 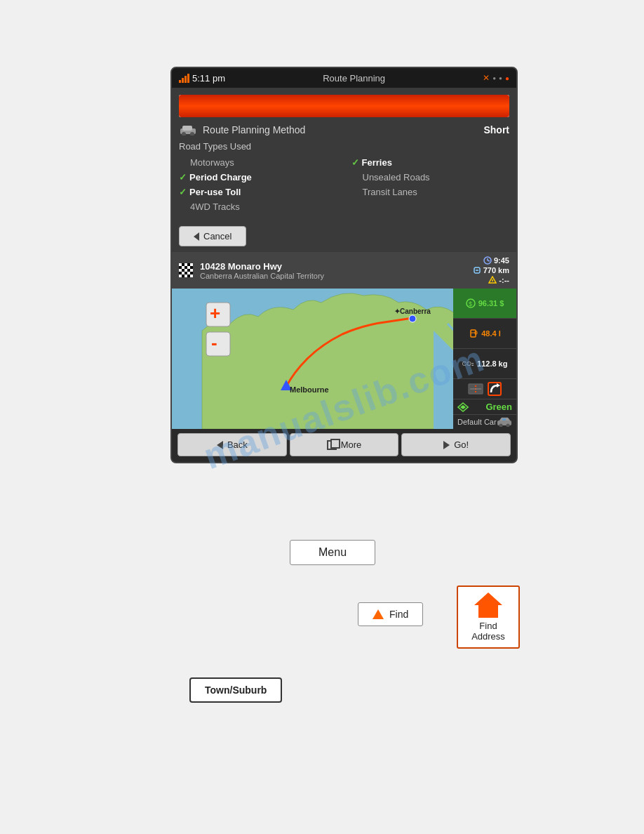 What do you see at coordinates (488, 617) in the screenshot?
I see `find-address-container: Find Address` at bounding box center [488, 617].